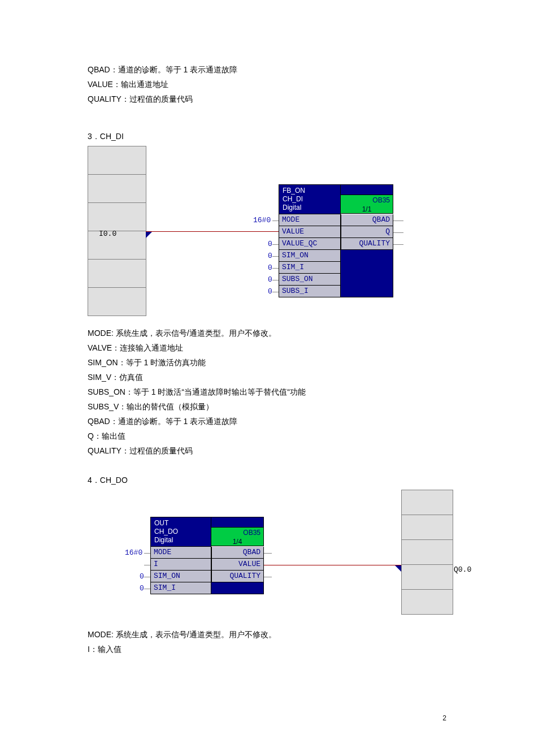 Image resolution: width=534 pixels, height=756 pixels. I want to click on fb-out-qbad: QBAD, so click(367, 221).